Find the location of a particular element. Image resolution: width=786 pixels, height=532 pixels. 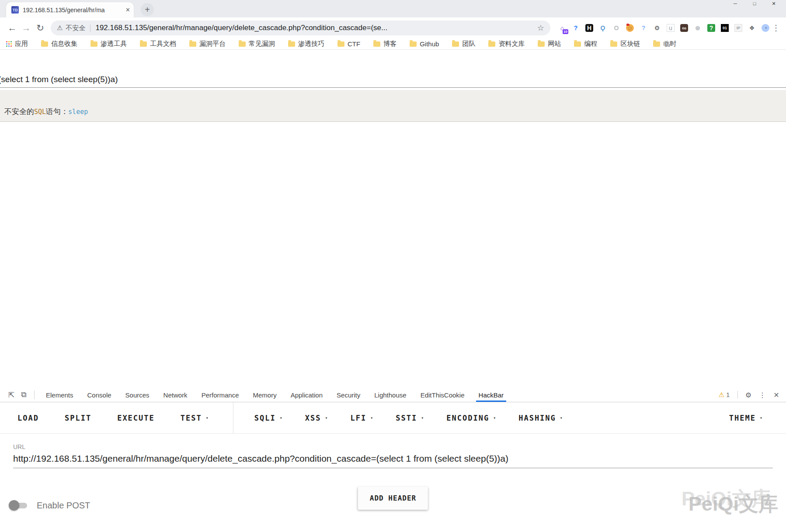

devtools-tab: Network is located at coordinates (176, 395).